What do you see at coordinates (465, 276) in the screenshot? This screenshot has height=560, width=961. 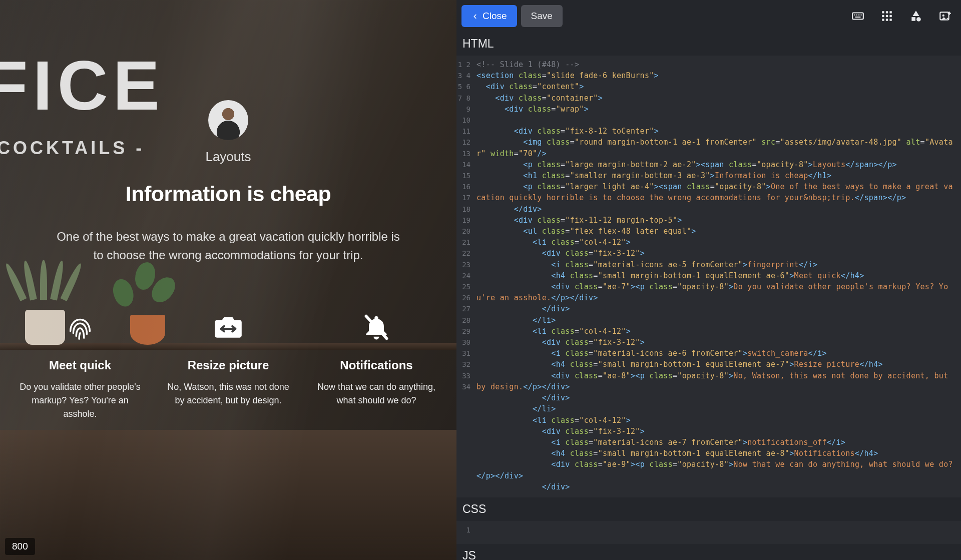 I see `line-gutter: 1 2 3 4 5 6 7 8 9 10 11 12 13 14 15 16 1…` at bounding box center [465, 276].